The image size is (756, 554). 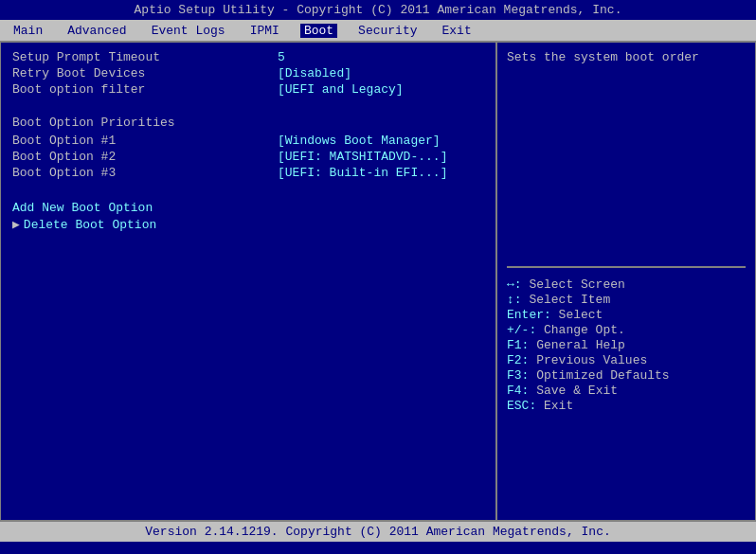 What do you see at coordinates (532, 314) in the screenshot?
I see `help-key: Enter:` at bounding box center [532, 314].